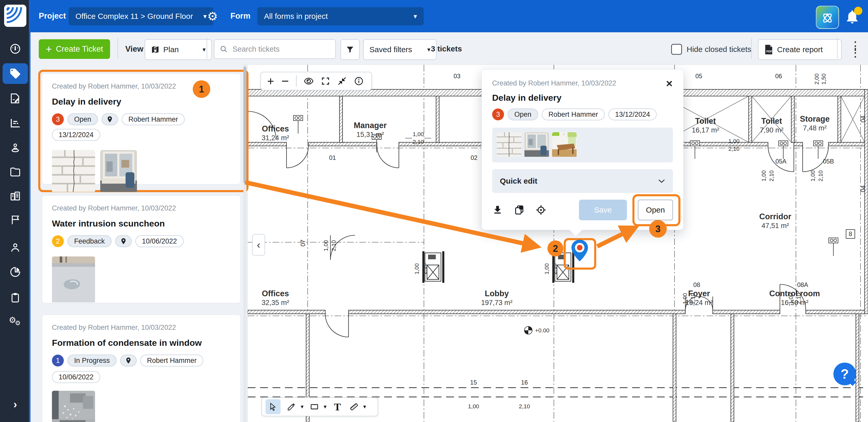 This screenshot has height=422, width=868. I want to click on photo-thumbnail-meeting-room, so click(564, 145).